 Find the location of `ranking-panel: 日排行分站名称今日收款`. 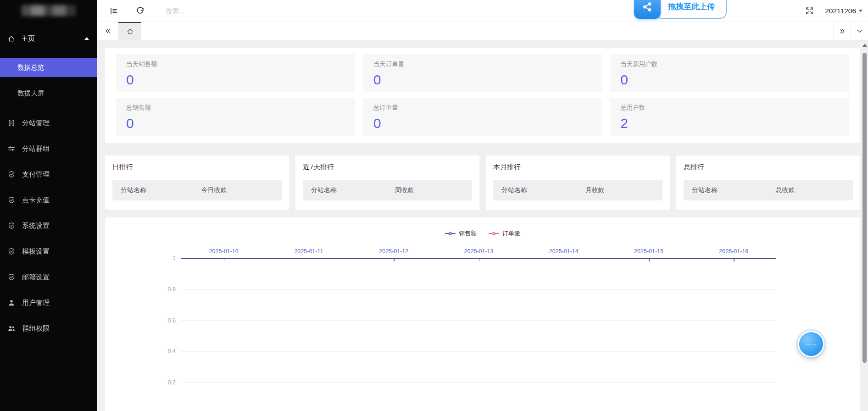

ranking-panel: 日排行分站名称今日收款 is located at coordinates (197, 183).